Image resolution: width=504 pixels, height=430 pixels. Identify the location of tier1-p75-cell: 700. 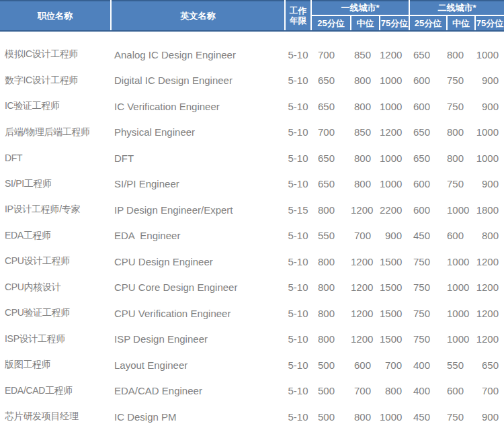
(394, 366).